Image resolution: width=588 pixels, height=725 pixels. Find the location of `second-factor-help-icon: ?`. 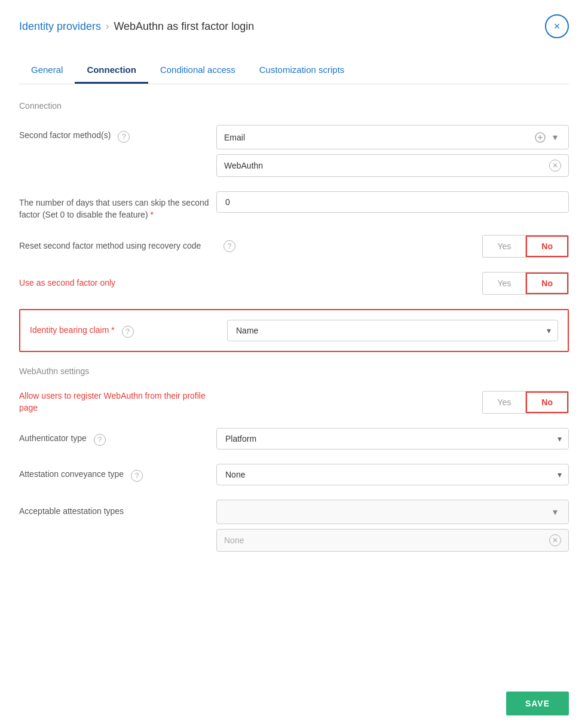

second-factor-help-icon: ? is located at coordinates (124, 137).